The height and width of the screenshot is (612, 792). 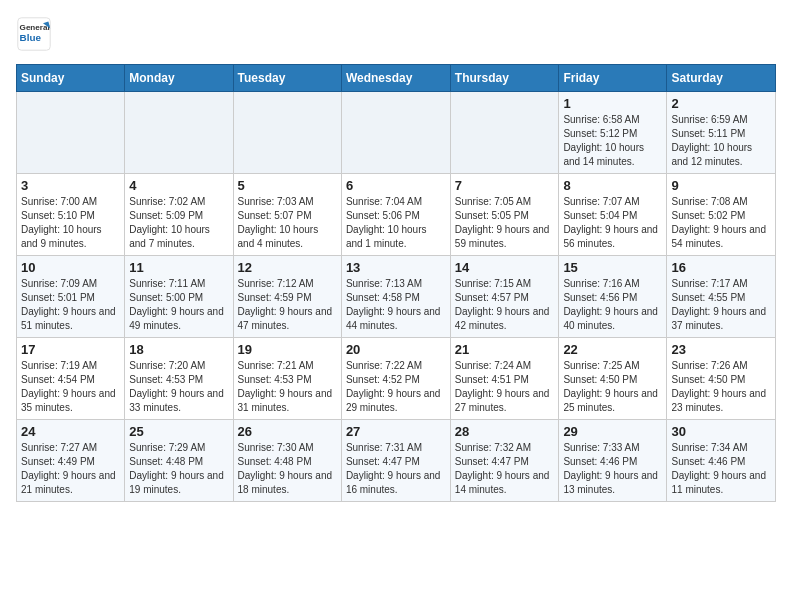 What do you see at coordinates (612, 186) in the screenshot?
I see `day-number: 8` at bounding box center [612, 186].